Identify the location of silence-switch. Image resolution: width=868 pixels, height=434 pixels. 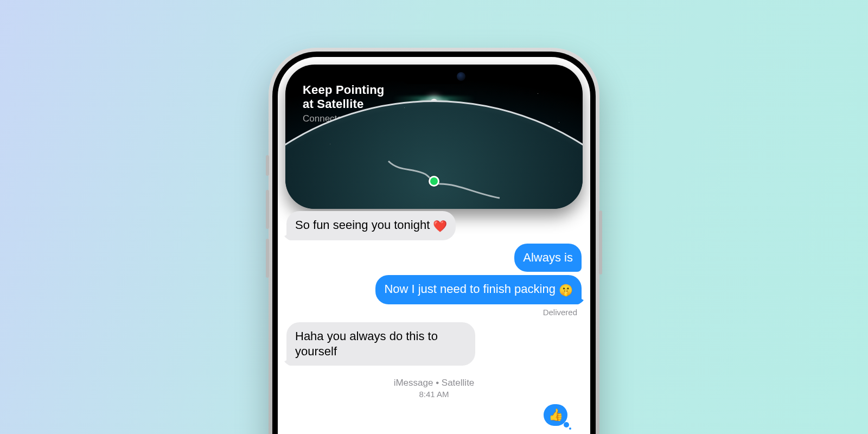
(267, 165).